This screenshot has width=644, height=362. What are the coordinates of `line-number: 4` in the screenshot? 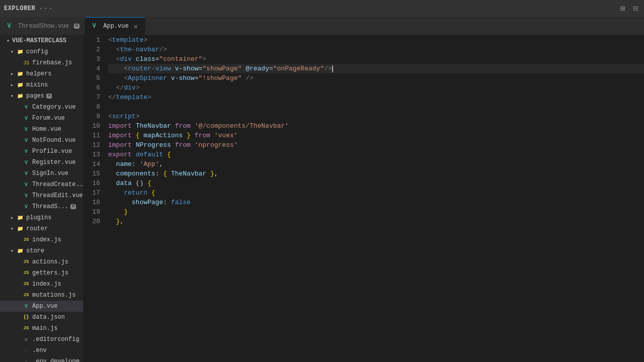 It's located at (92, 68).